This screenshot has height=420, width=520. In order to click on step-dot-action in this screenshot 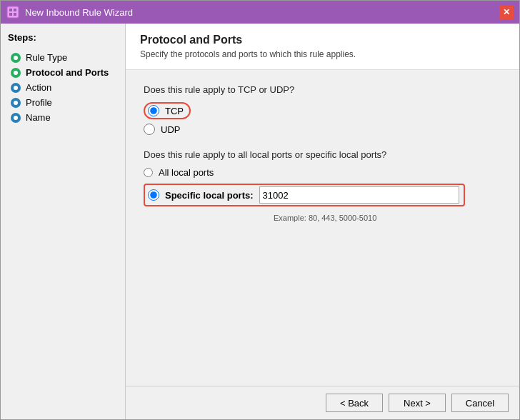, I will do `click(16, 88)`.